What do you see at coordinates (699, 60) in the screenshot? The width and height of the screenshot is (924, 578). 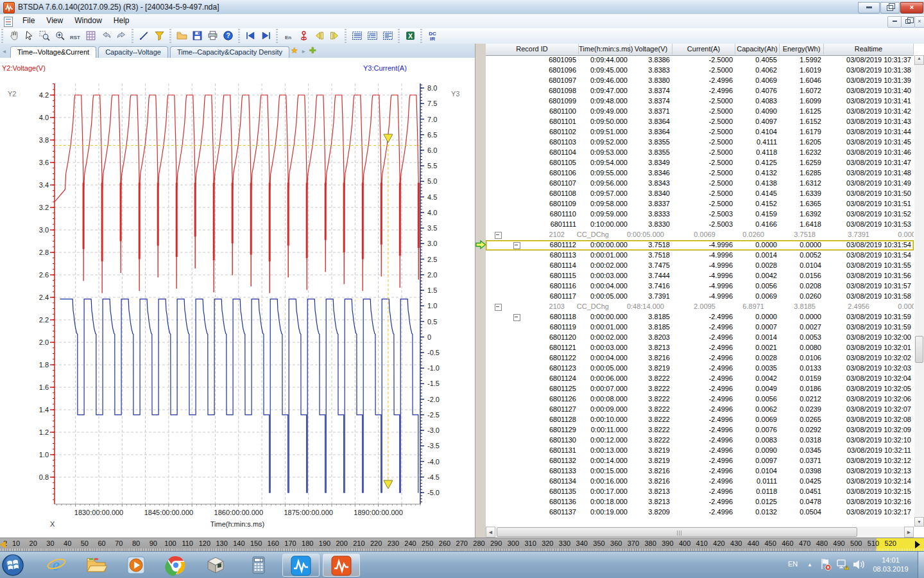 I see `record-row: 68010950:09:44.0003.8386-2.50000.40551.5…` at bounding box center [699, 60].